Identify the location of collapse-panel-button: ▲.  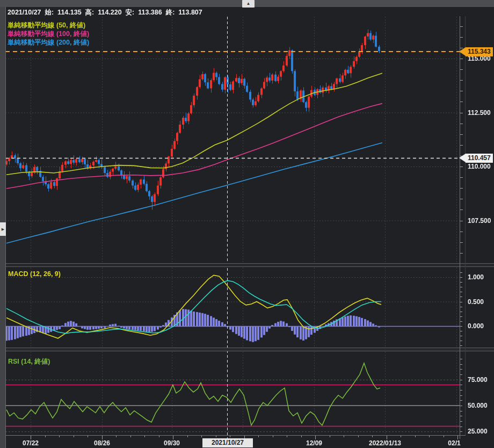
(248, 4).